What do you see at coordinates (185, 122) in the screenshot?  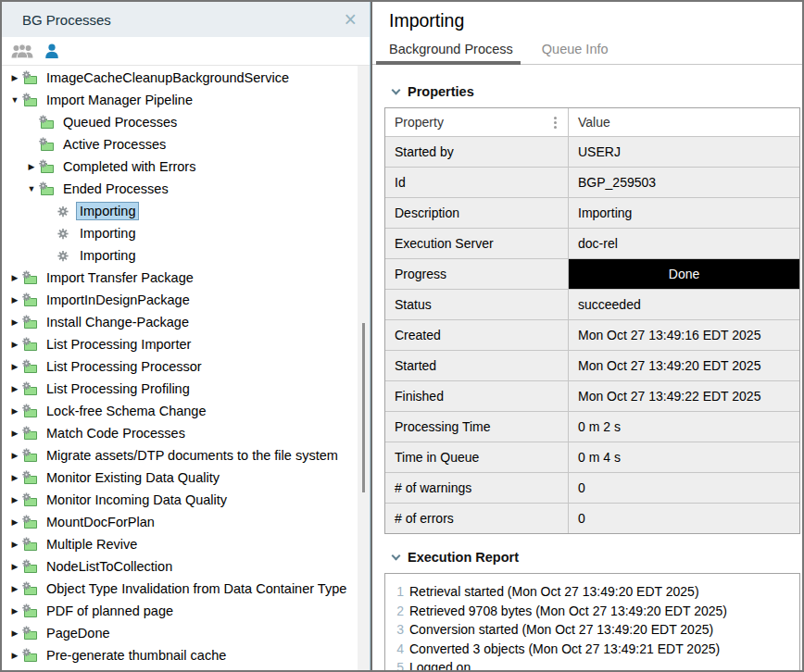 I see `tree-item: Queued Processes` at bounding box center [185, 122].